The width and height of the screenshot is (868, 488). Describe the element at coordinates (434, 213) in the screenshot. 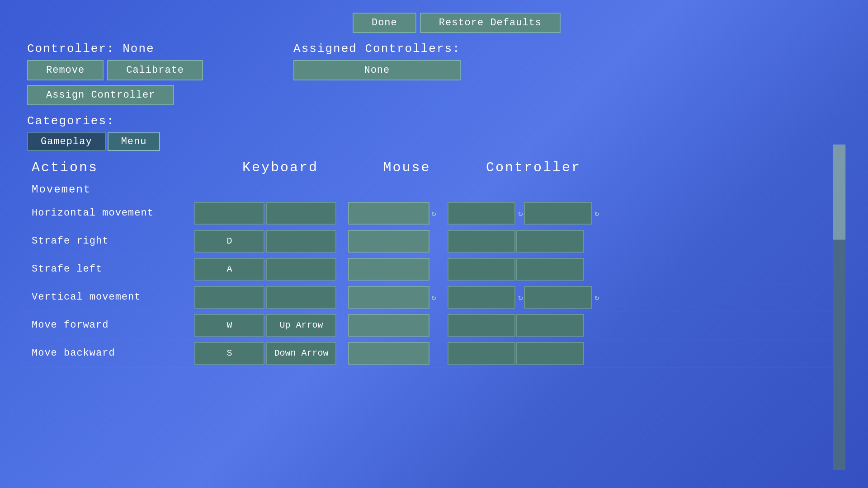

I see `table-row: Horizontal movement ↻ ↻ ↻` at that location.